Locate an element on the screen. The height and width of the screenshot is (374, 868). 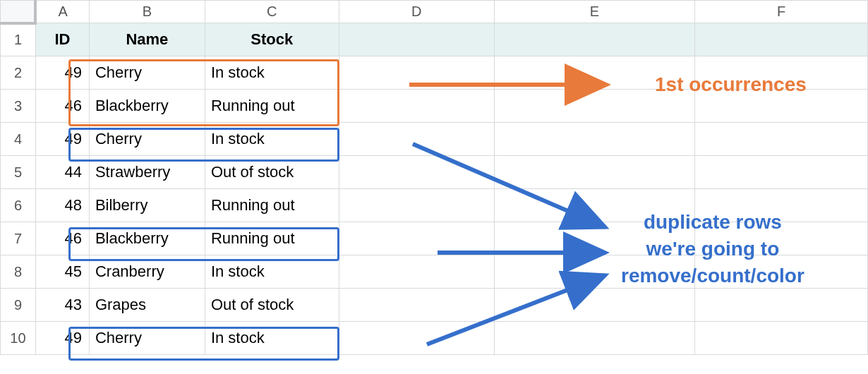
cell-C7: Running out is located at coordinates (272, 239).